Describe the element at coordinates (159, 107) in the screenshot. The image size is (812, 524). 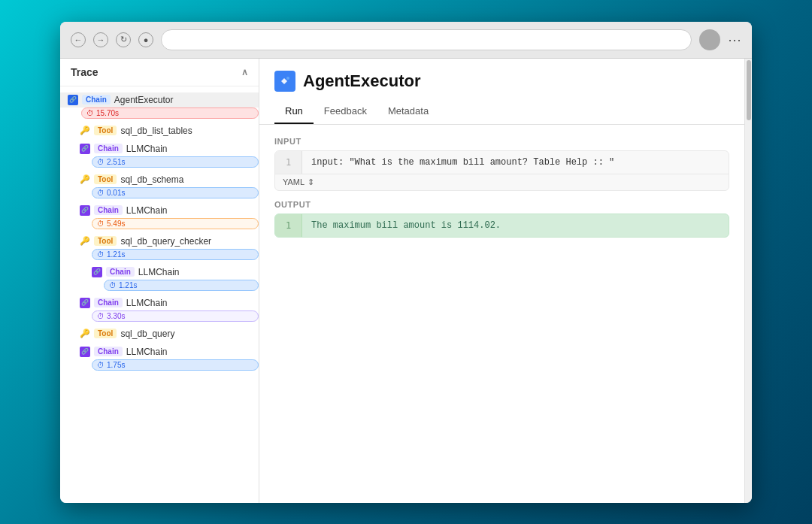
I see `trace-item-0: 🔗 Chain AgentExecutor ⏱ 15.70s` at that location.